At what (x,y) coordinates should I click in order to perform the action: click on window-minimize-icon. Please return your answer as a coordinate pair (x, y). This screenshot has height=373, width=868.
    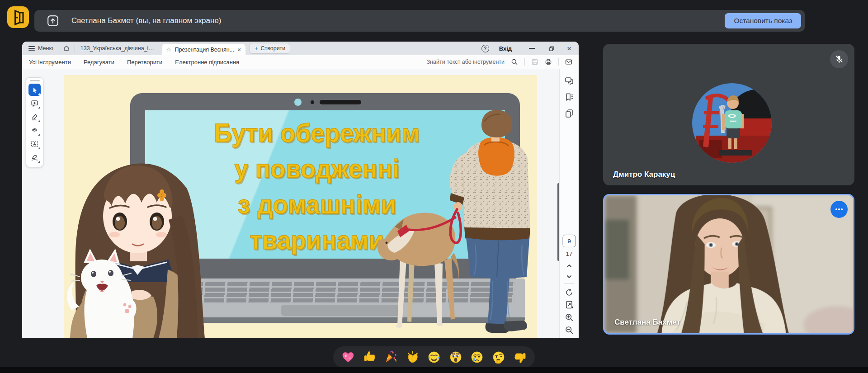
    Looking at the image, I should click on (532, 48).